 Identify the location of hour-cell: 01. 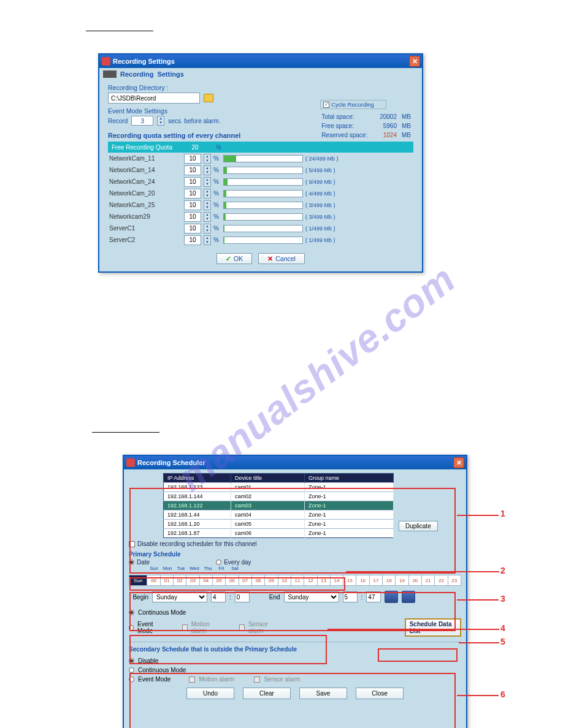
(167, 580).